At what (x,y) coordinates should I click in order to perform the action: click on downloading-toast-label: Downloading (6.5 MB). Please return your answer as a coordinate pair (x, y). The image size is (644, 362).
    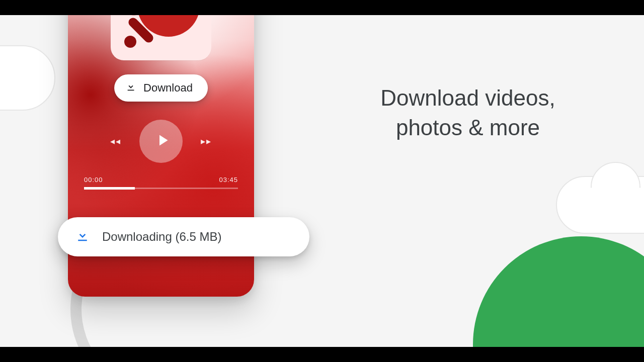
    Looking at the image, I should click on (162, 237).